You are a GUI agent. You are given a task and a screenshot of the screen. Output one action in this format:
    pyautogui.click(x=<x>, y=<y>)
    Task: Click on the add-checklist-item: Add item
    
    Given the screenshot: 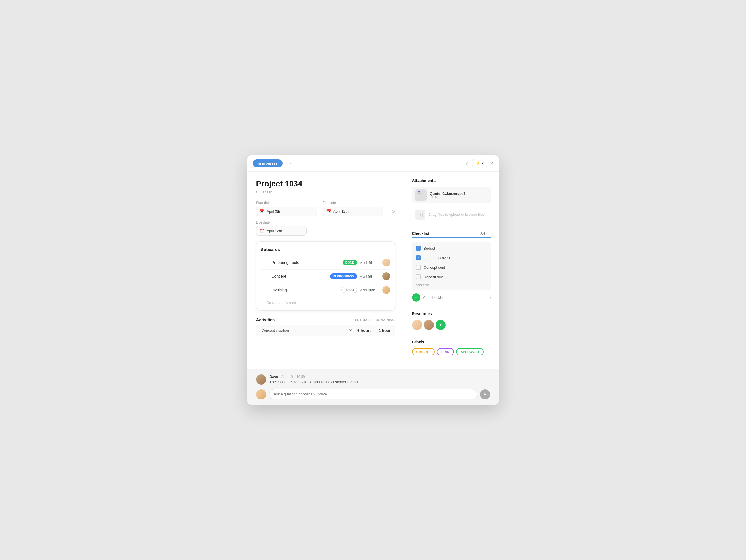 What is the action you would take?
    pyautogui.click(x=452, y=285)
    